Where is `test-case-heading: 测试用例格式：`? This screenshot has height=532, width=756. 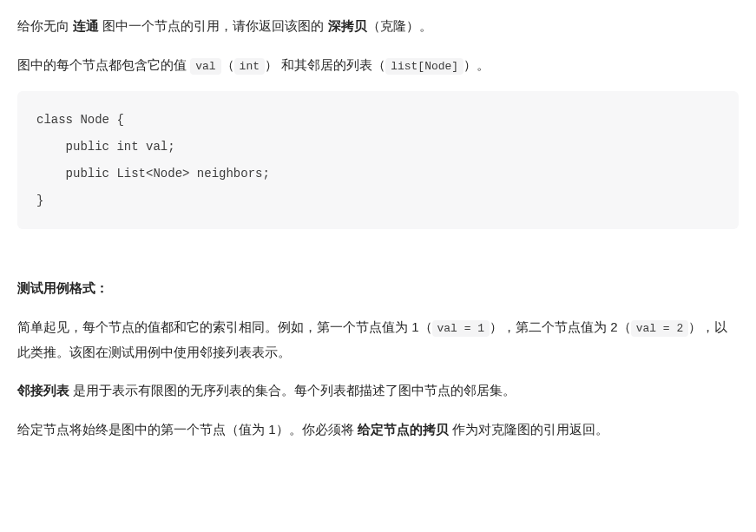 test-case-heading: 测试用例格式： is located at coordinates (378, 288).